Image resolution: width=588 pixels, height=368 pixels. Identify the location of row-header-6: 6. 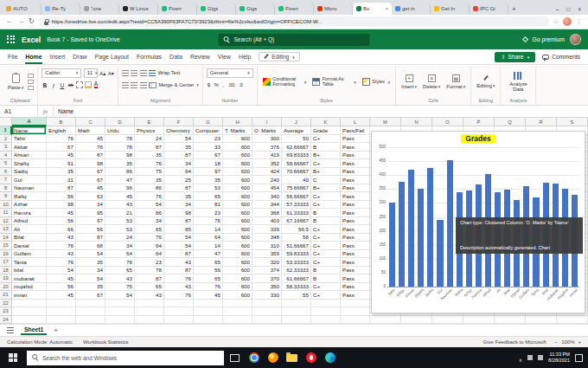
(6, 172).